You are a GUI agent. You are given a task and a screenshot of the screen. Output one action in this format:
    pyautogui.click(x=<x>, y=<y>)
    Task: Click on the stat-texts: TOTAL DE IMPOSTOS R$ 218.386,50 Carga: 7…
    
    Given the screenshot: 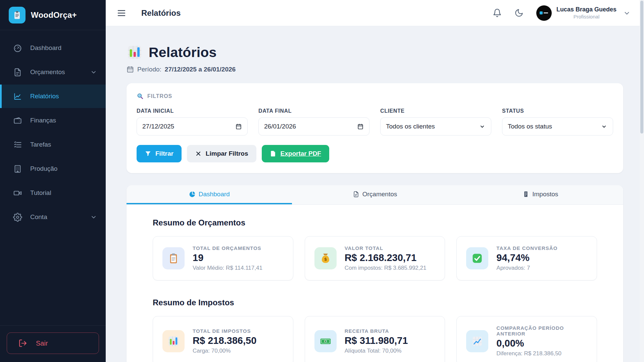 What is the action you would take?
    pyautogui.click(x=225, y=341)
    